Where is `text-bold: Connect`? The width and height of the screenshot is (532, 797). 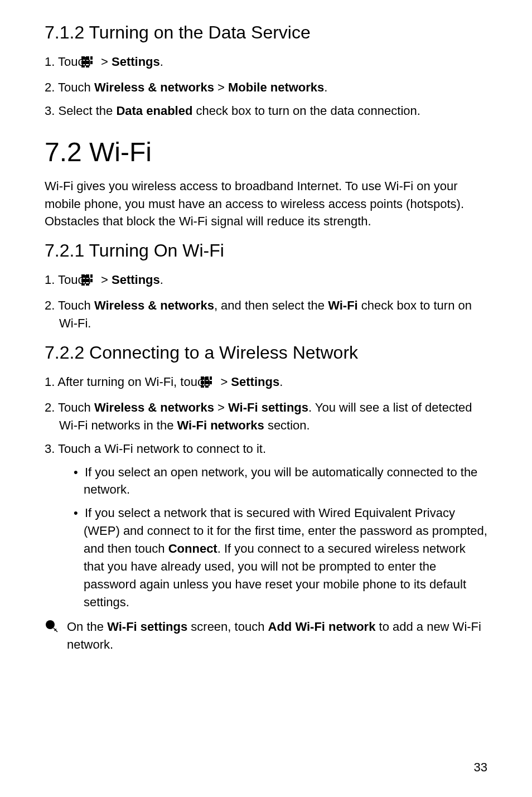 text-bold: Connect is located at coordinates (193, 549).